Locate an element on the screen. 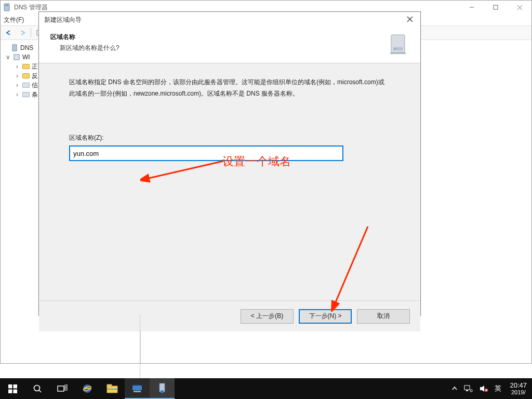 This screenshot has width=532, height=399. nav-back-button is located at coordinates (9, 33).